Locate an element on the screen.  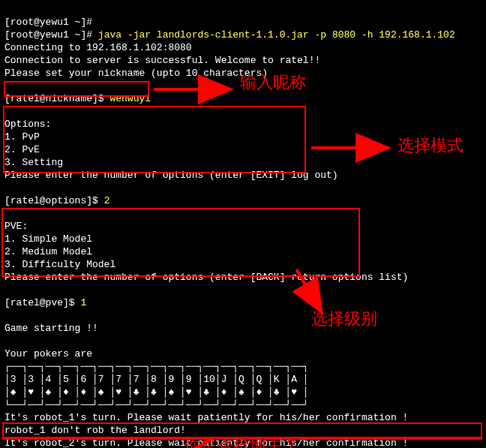
pve-prompt: [ratel@pve]$ is located at coordinates (42, 303).